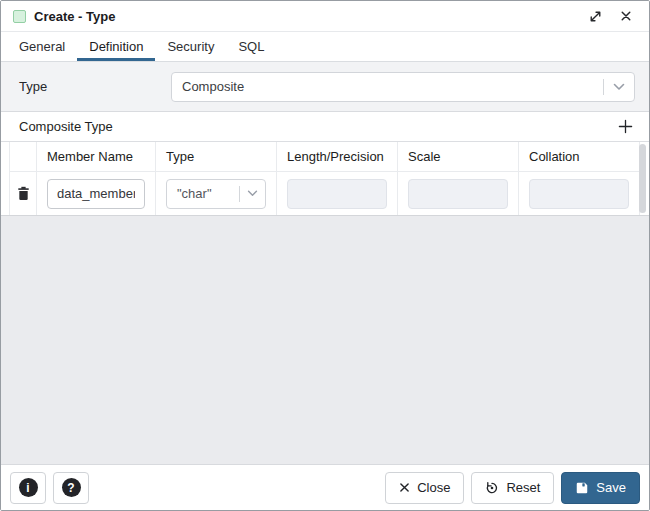  Describe the element at coordinates (325, 16) in the screenshot. I see `dialog-titlebar: Create - Type` at that location.